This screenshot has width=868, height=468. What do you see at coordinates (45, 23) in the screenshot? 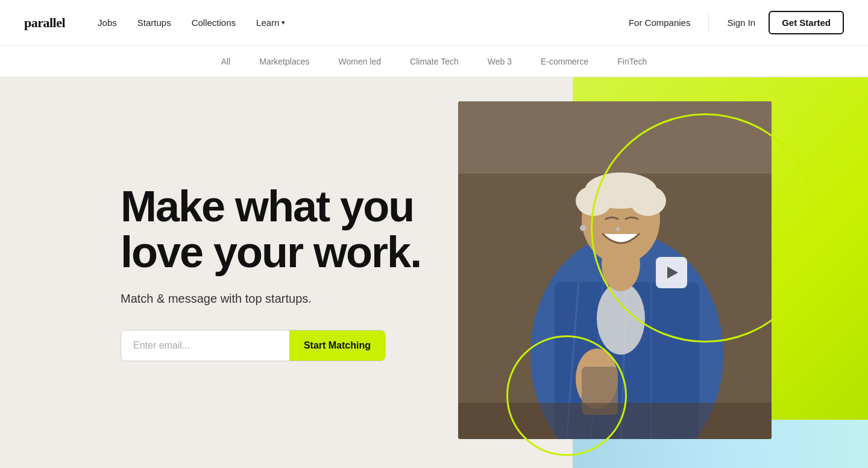
I see `brand-logo: parallel` at bounding box center [45, 23].